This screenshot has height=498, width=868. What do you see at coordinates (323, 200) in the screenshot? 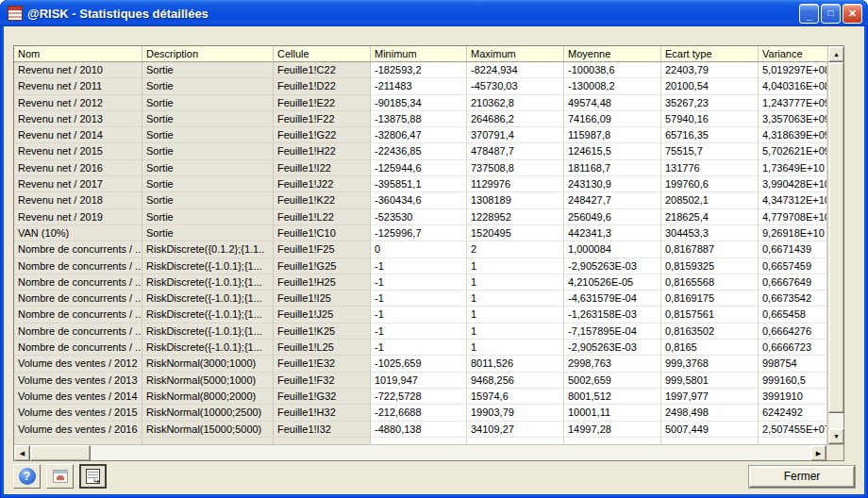
I see `table-cell: Feuille1!K22` at bounding box center [323, 200].